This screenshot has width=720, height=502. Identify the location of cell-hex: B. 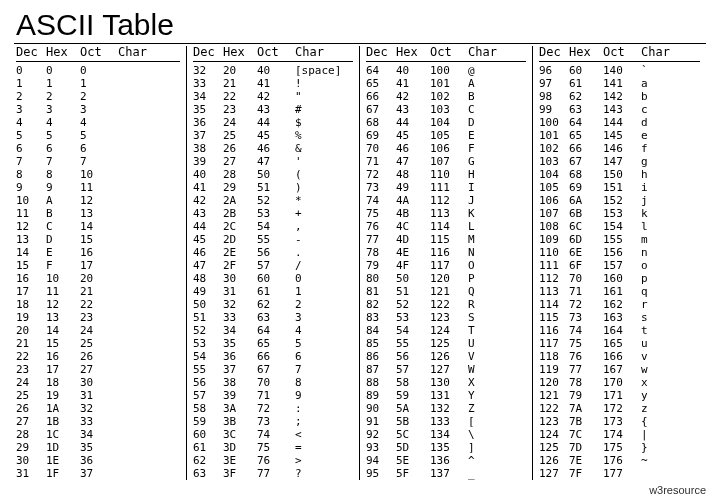
(63, 214).